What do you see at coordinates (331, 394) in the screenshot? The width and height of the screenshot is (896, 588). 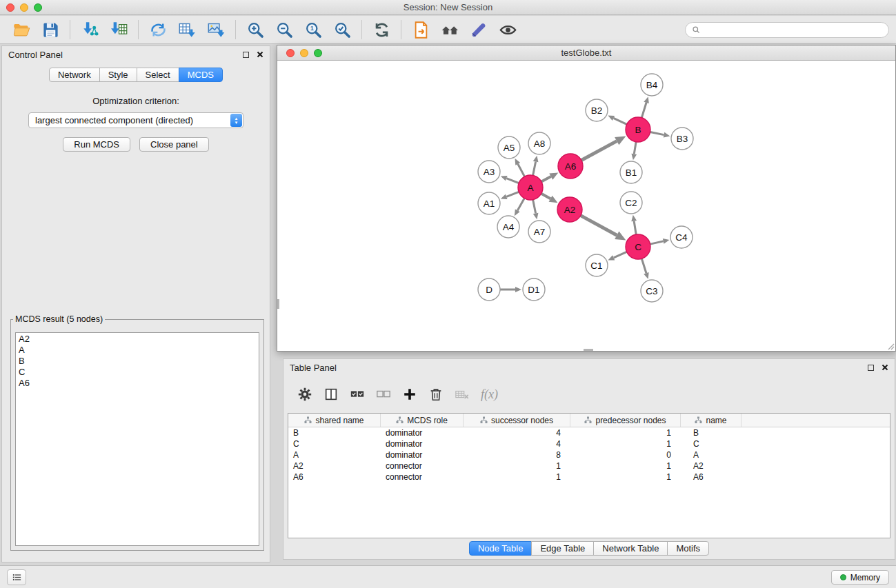 I see `column-visibility-button` at bounding box center [331, 394].